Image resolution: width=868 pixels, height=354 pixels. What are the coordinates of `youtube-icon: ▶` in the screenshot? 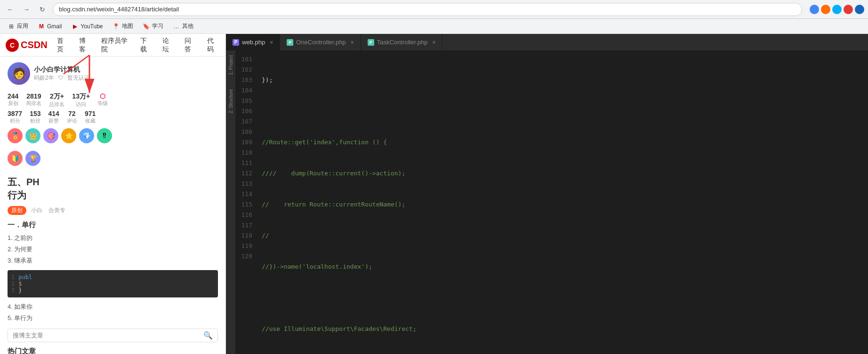 It's located at (75, 26).